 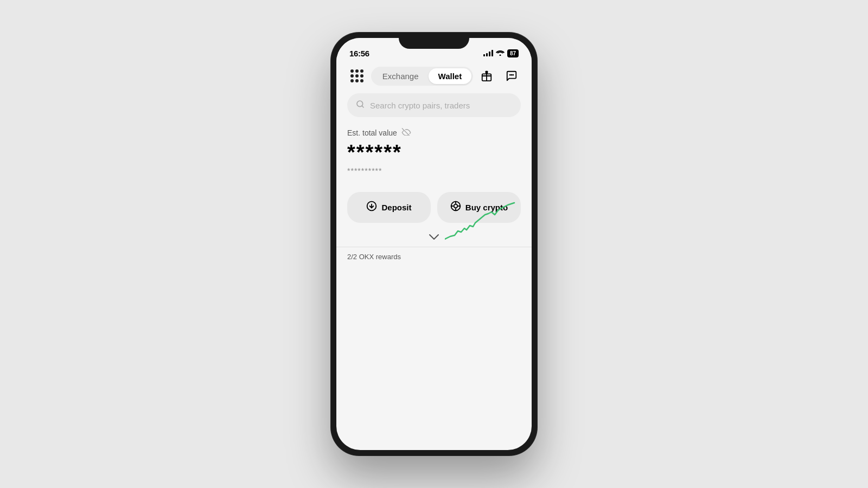 What do you see at coordinates (434, 256) in the screenshot?
I see `rewards-section: 2/2 OKX rewards` at bounding box center [434, 256].